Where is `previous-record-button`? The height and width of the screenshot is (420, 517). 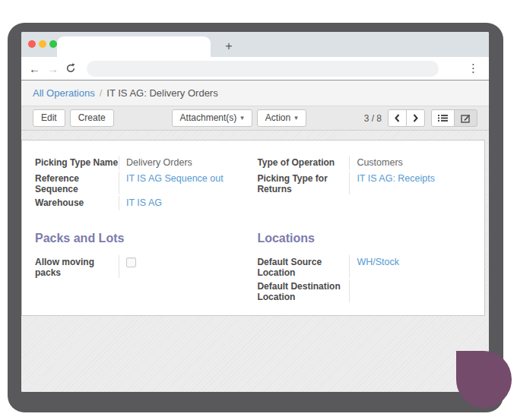 previous-record-button is located at coordinates (397, 118).